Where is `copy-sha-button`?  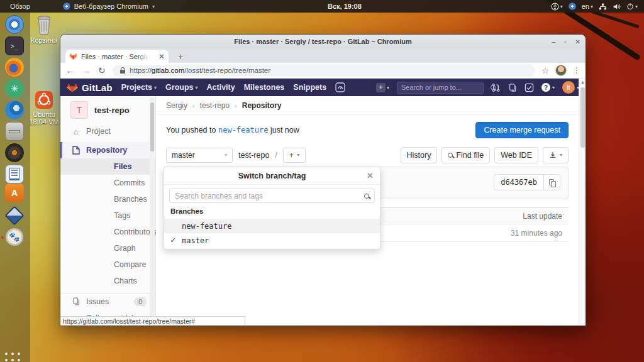
copy-sha-button is located at coordinates (552, 182).